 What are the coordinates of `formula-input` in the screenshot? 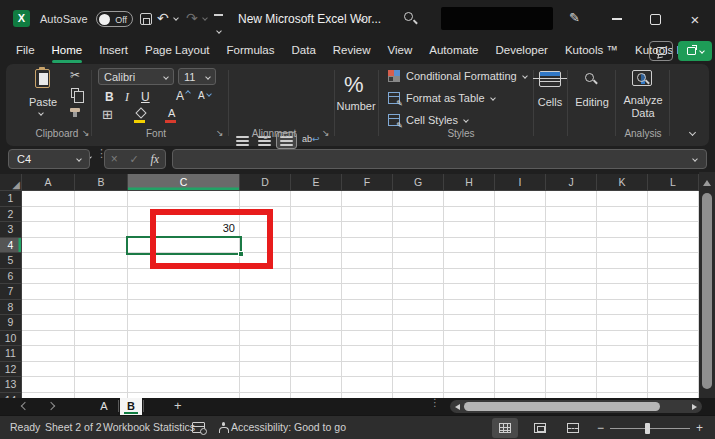 It's located at (440, 159).